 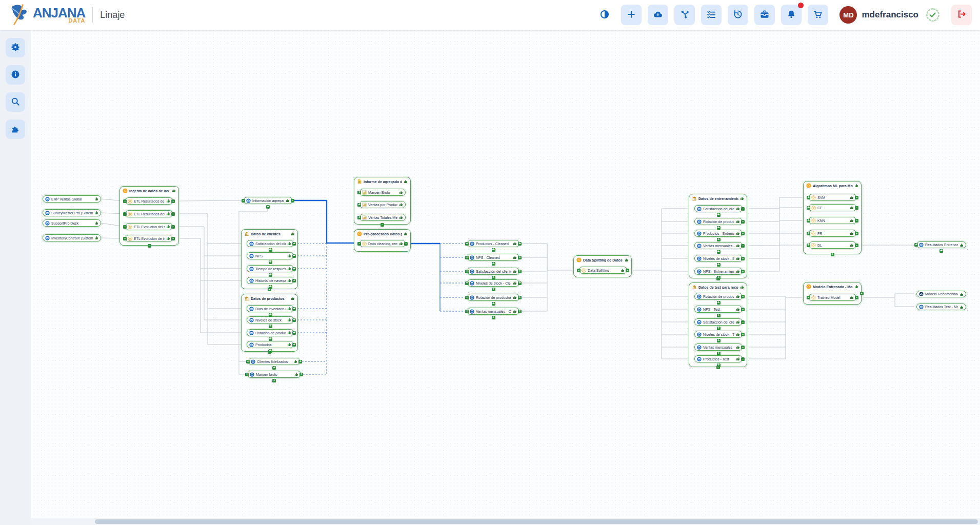 What do you see at coordinates (268, 200) in the screenshot?
I see `lineage-node: Información agregada de vent...` at bounding box center [268, 200].